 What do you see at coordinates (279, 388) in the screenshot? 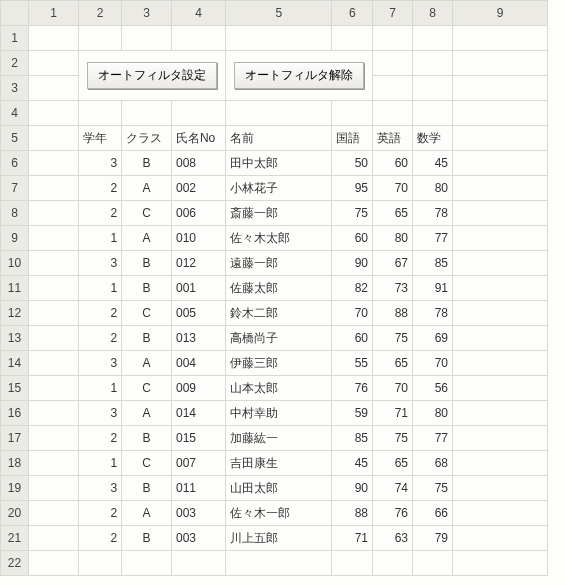
I see `cell-name: 山本太郎` at bounding box center [279, 388].